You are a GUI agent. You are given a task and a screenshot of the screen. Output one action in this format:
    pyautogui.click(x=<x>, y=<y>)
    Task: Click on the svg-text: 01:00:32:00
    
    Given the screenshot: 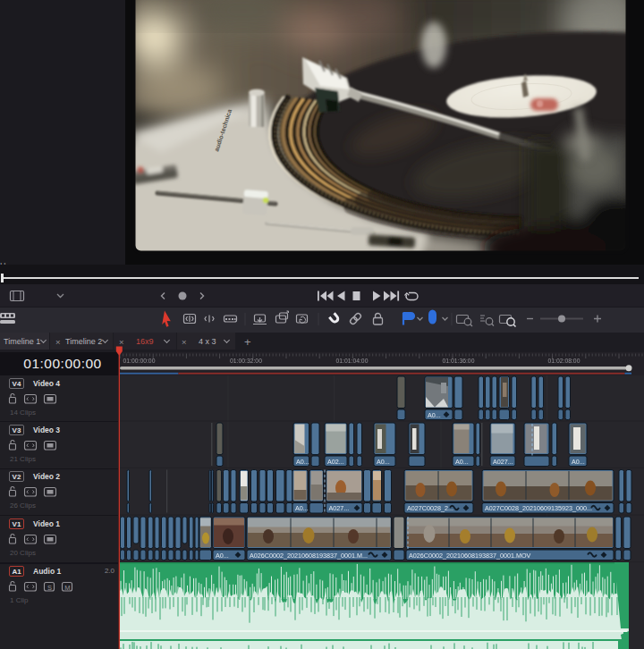 What is the action you would take?
    pyautogui.click(x=246, y=361)
    